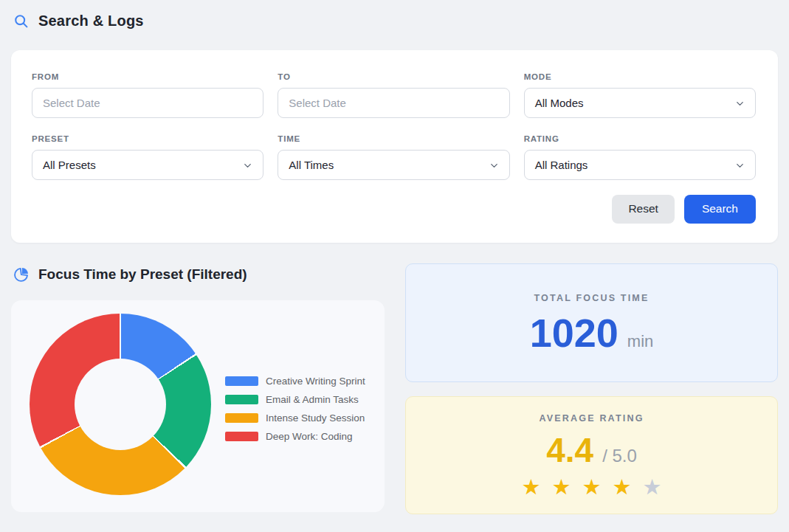 The height and width of the screenshot is (532, 789). What do you see at coordinates (562, 165) in the screenshot?
I see `rating-select-value: All Ratings` at bounding box center [562, 165].